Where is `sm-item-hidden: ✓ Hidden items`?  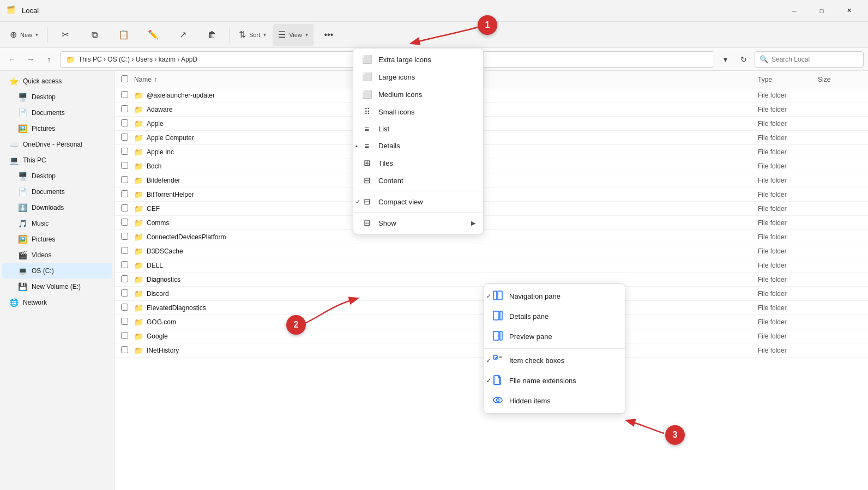 sm-item-hidden: ✓ Hidden items is located at coordinates (554, 401).